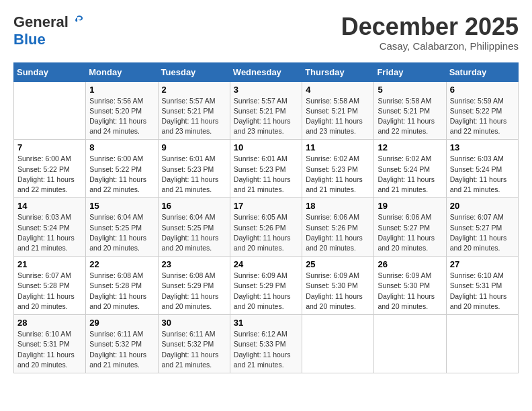 This screenshot has height=411, width=532. I want to click on day-info: Sunrise: 6:12 AM Sunset: 5:33 PM Dayligh…, so click(266, 349).